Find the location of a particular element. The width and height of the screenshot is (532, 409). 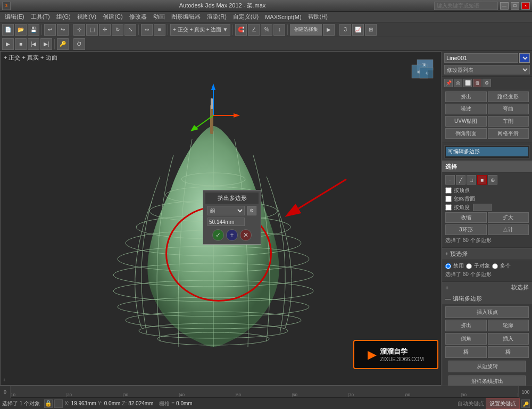

navigation-cube: 顶 前 右 is located at coordinates (422, 70).